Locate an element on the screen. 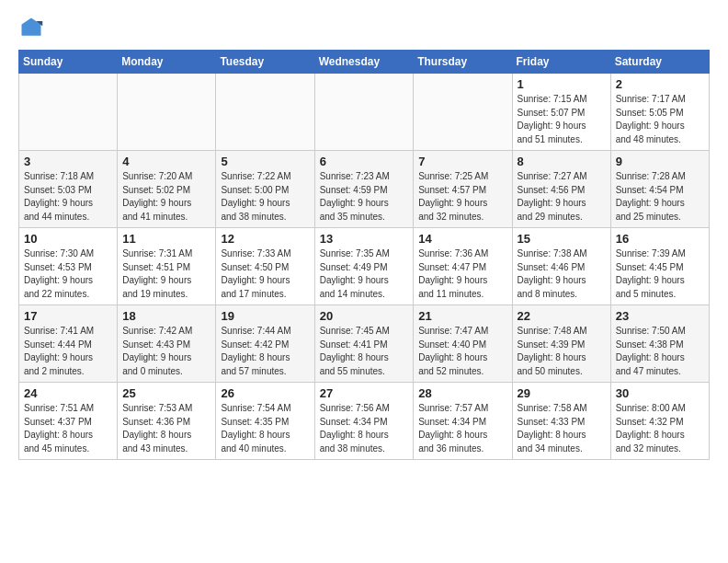  day-info: Sunrise: 7:42 AM Sunset: 4:43 PM Dayligh… is located at coordinates (166, 351).